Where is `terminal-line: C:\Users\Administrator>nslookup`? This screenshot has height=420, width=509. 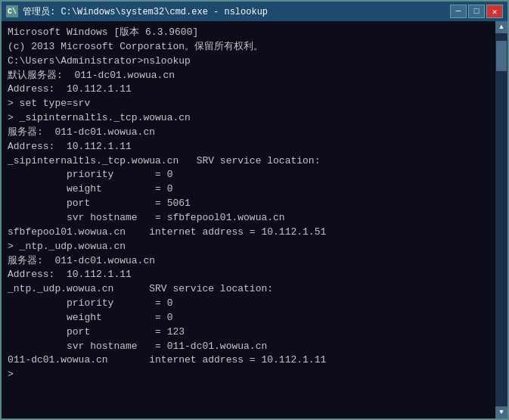 terminal-line: C:\Users\Administrator>nslookup is located at coordinates (248, 62).